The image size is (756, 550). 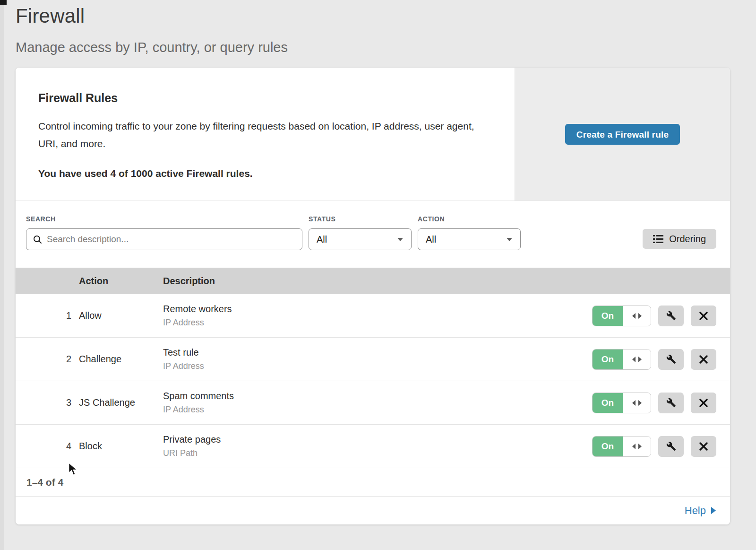 I want to click on rule-description-title: Remote workers, so click(x=378, y=309).